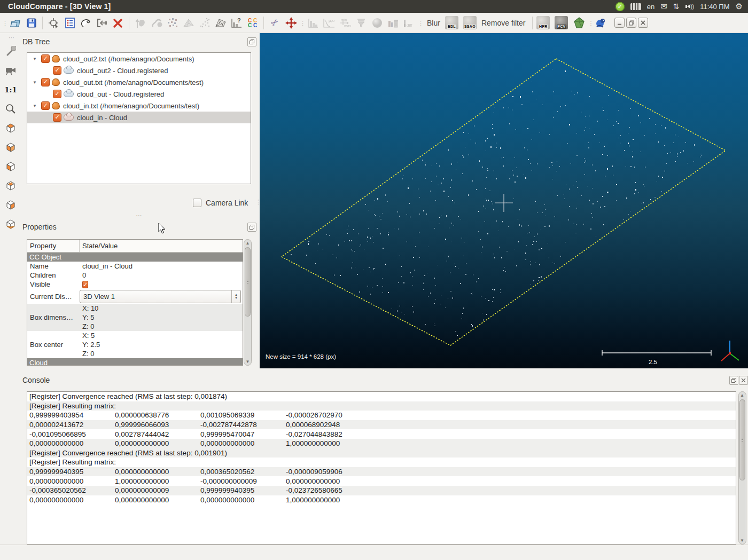 The width and height of the screenshot is (748, 560). I want to click on open-icon, so click(15, 22).